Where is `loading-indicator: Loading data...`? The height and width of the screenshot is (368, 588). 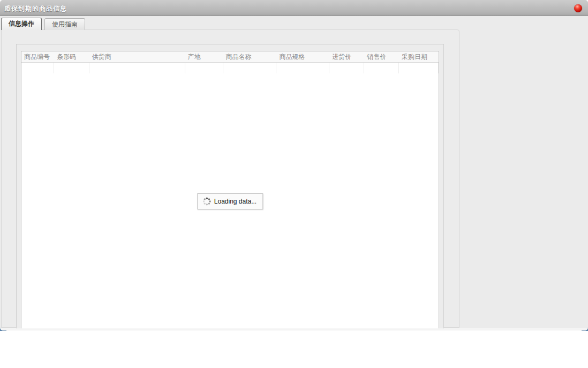 loading-indicator: Loading data... is located at coordinates (230, 201).